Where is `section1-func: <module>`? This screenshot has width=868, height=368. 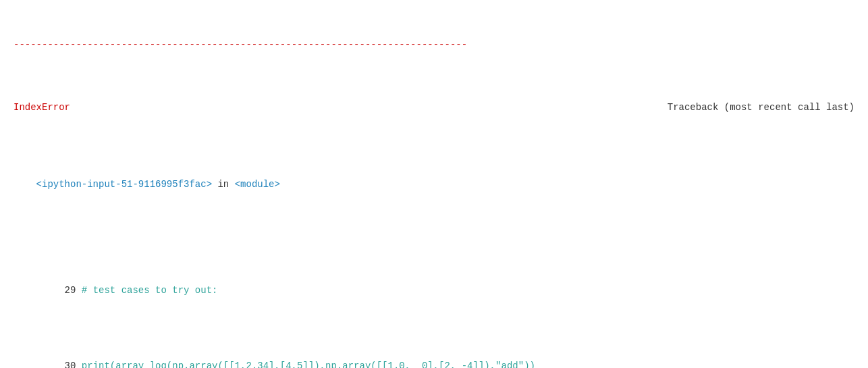
section1-func: <module> is located at coordinates (258, 184).